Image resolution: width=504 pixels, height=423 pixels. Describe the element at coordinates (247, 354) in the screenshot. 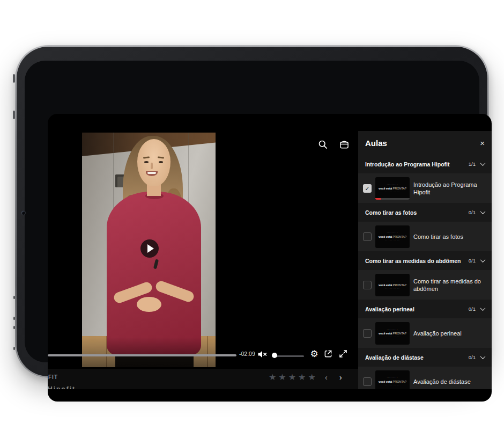

I see `time-remaining: -02:09` at that location.